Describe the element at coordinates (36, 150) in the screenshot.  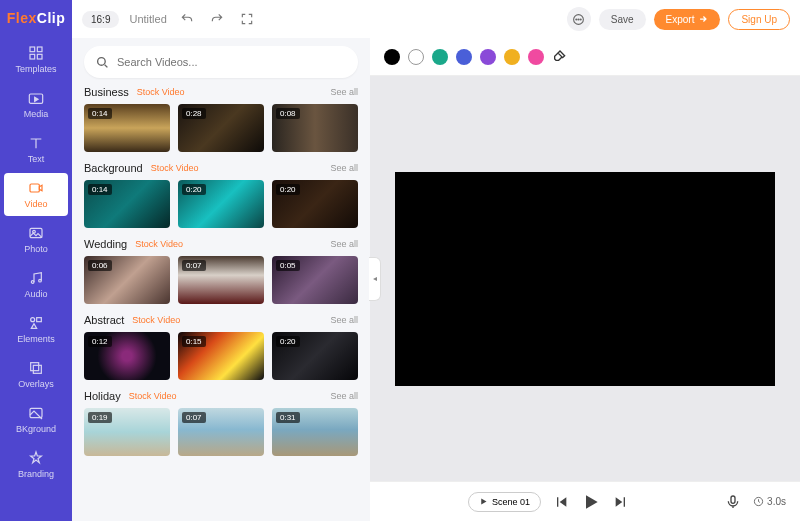
I see `sidebar-item-text: Text` at that location.